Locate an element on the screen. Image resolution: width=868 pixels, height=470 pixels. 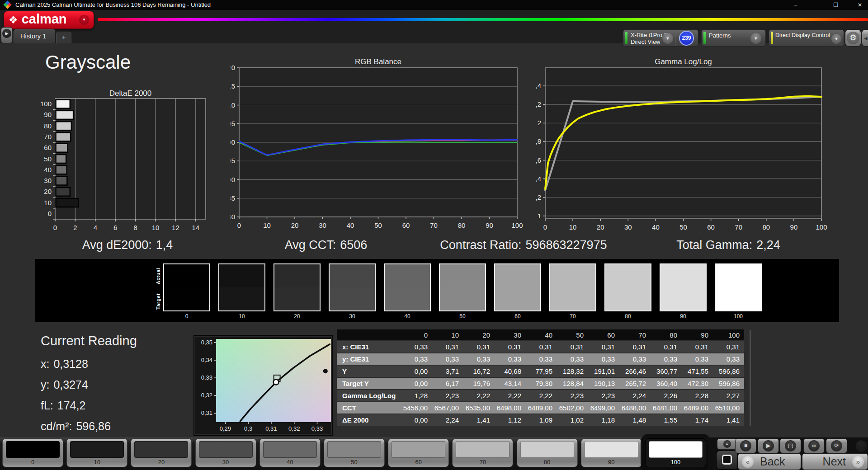
table-cell: 1,41 is located at coordinates (729, 420).